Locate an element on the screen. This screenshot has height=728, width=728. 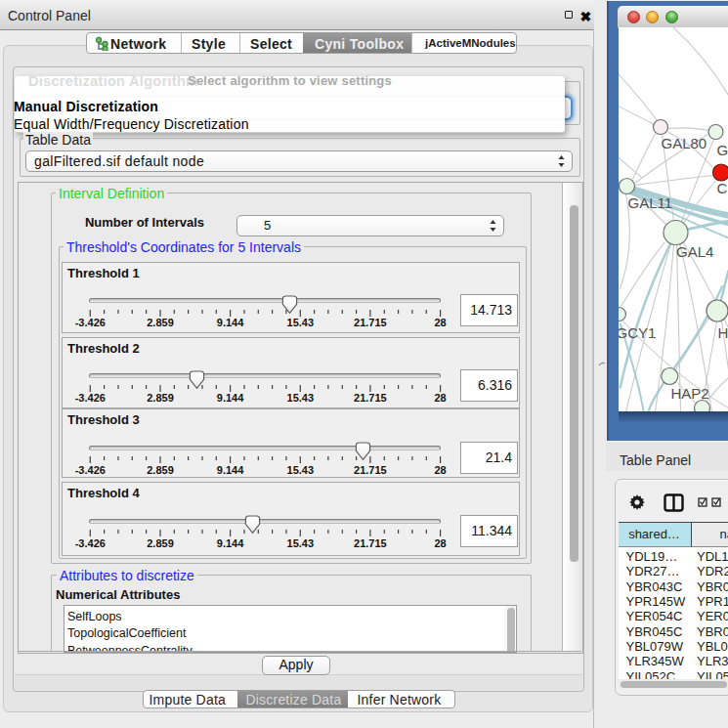
svg-text: C is located at coordinates (721, 188).